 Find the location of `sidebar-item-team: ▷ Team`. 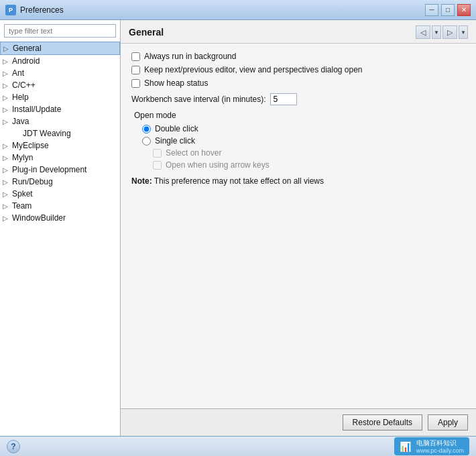

sidebar-item-team: ▷ Team is located at coordinates (60, 206).